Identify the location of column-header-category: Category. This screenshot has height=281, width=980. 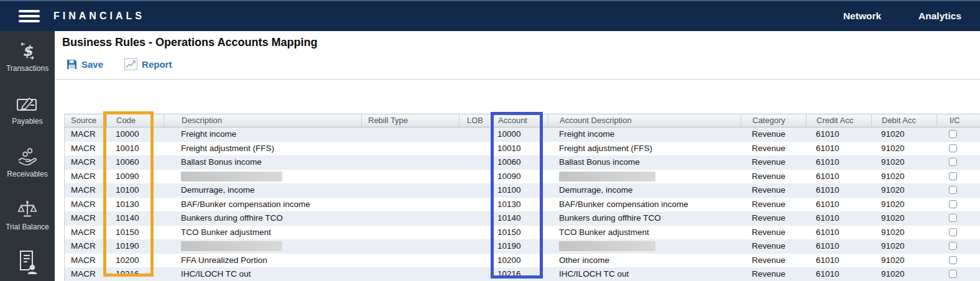
(774, 121).